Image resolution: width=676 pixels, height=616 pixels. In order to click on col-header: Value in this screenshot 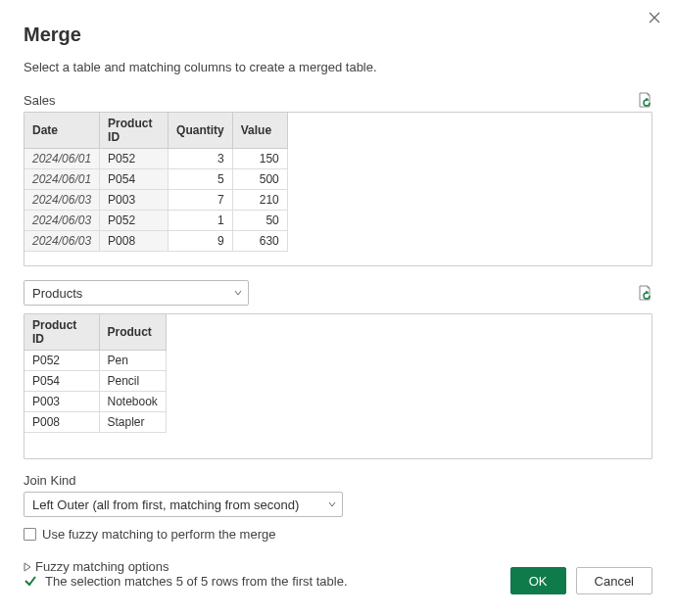, I will do `click(260, 131)`.